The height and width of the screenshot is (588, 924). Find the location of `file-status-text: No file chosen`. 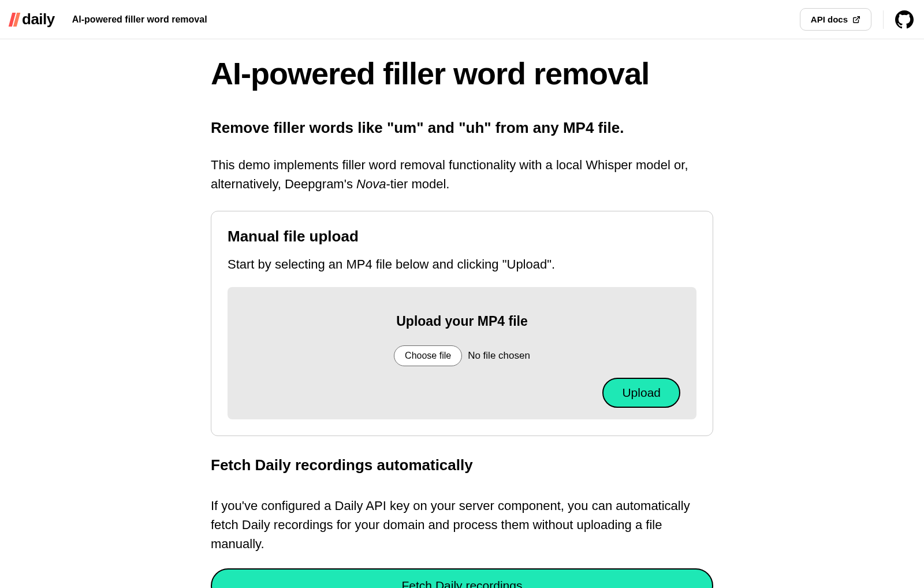

file-status-text: No file chosen is located at coordinates (499, 356).